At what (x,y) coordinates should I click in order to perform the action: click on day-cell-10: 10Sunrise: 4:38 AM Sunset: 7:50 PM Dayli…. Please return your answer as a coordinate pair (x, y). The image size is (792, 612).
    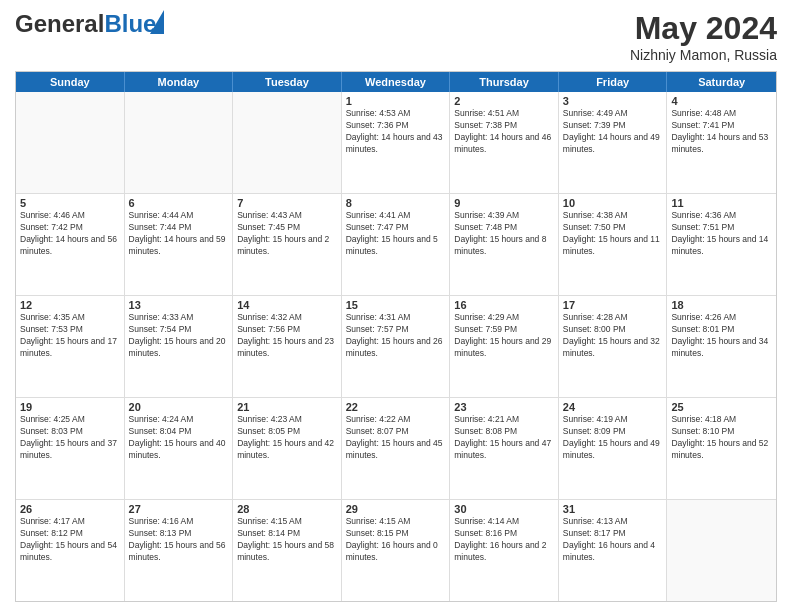
    Looking at the image, I should click on (614, 244).